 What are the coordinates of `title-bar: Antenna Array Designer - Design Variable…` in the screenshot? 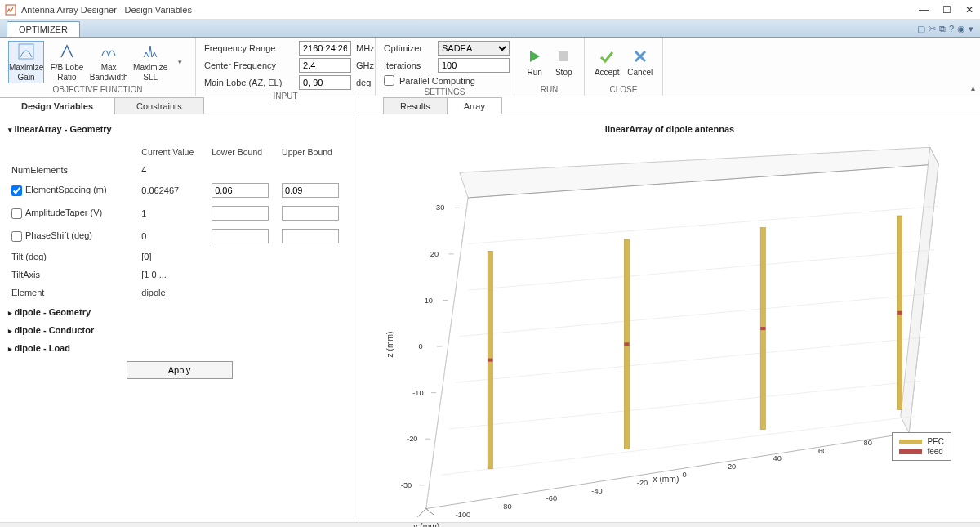 It's located at (490, 10).